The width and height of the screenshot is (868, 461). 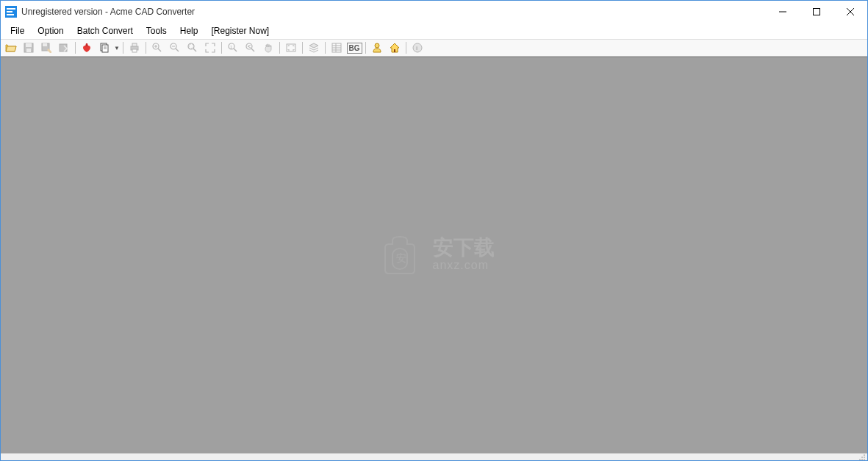 I want to click on save-icon, so click(x=29, y=48).